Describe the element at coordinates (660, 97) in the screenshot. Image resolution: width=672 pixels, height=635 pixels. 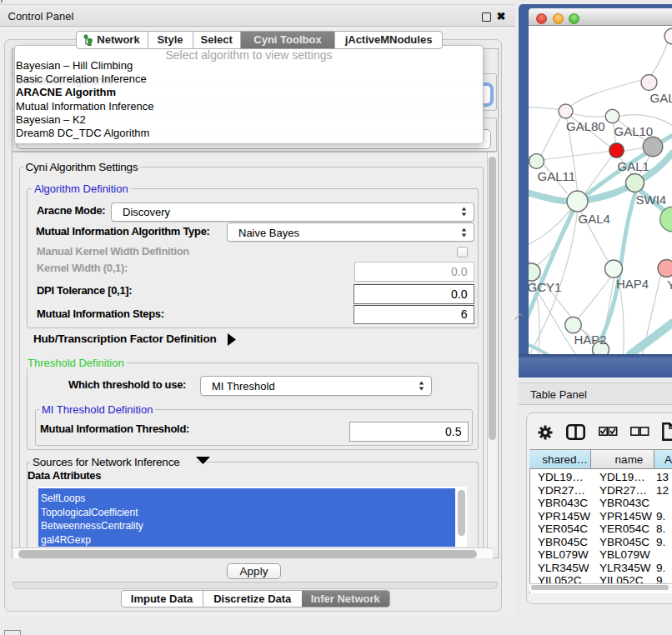
I see `svg-text: GAL8` at that location.